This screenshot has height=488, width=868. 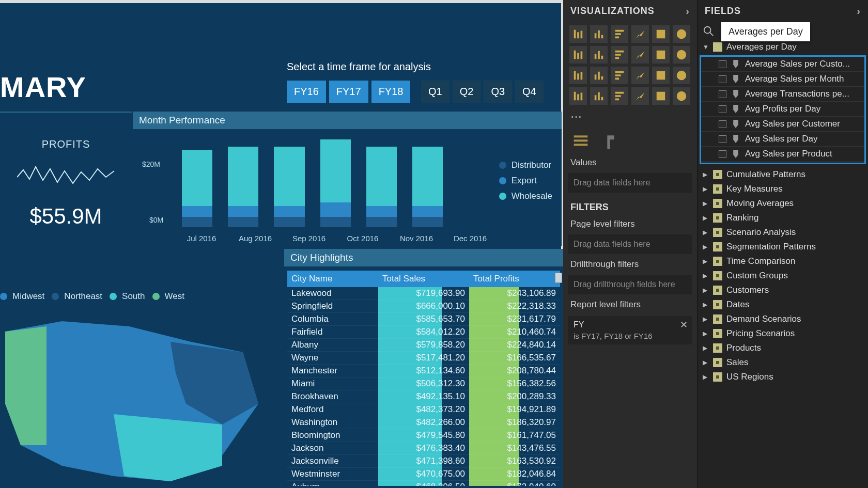 I want to click on table-row: Springfield$666,000.10$222,318.33, so click(x=424, y=307).